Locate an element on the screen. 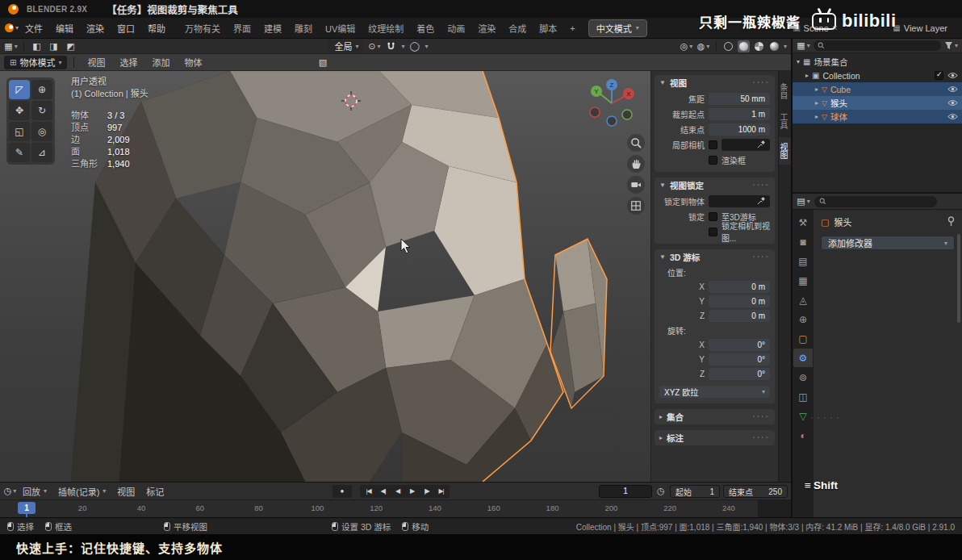 This screenshot has height=560, width=962. sidebar-tab: 工具 is located at coordinates (784, 121).